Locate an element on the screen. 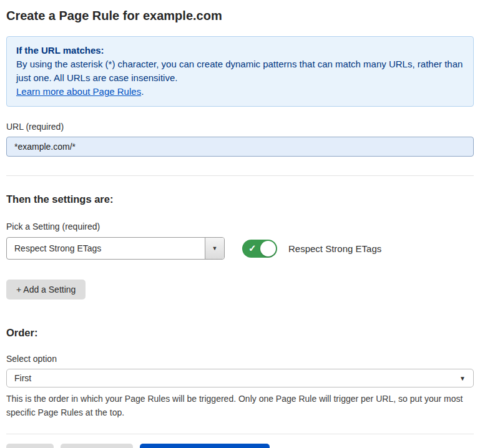 Image resolution: width=480 pixels, height=448 pixels. save-draft-button: Save as Draft is located at coordinates (97, 446).